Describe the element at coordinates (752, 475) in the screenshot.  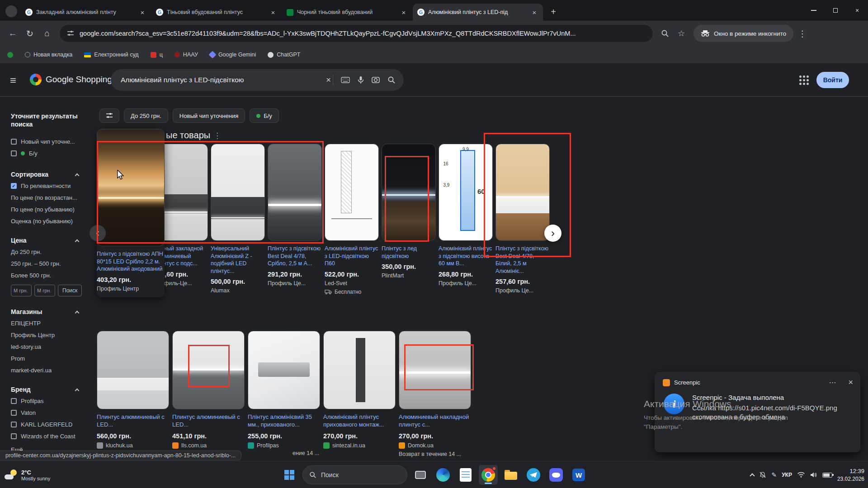
I see `tray-expand-icon` at that location.